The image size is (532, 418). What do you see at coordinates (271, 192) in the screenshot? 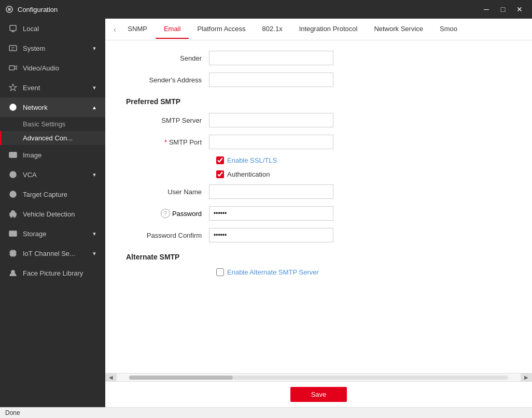
I see `username-input` at bounding box center [271, 192].